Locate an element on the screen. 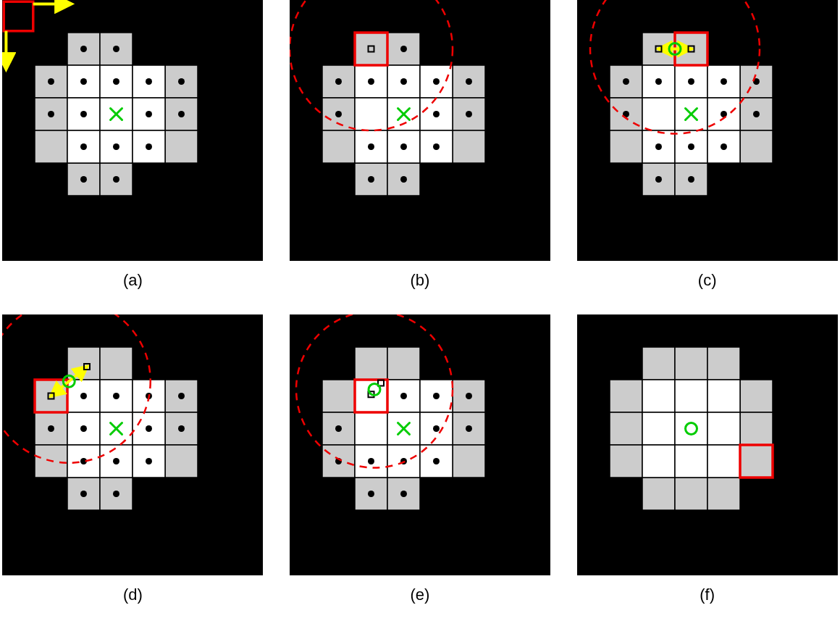  caption-e: (e) is located at coordinates (420, 595).